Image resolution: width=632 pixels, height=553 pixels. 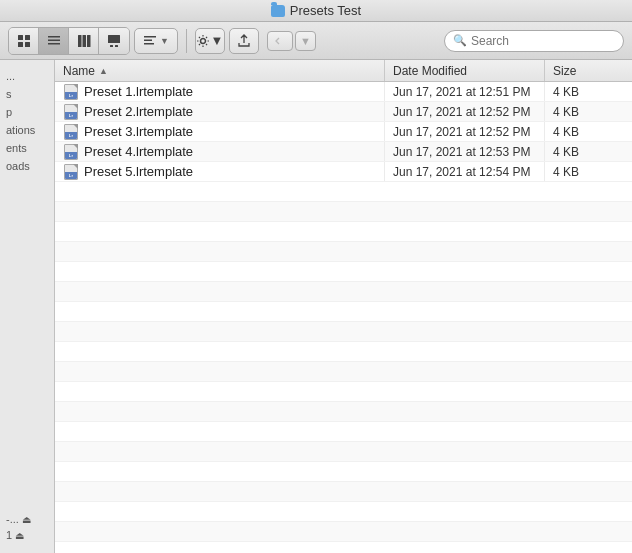 I want to click on eject-icon-1: ⏏, so click(x=20, y=536).